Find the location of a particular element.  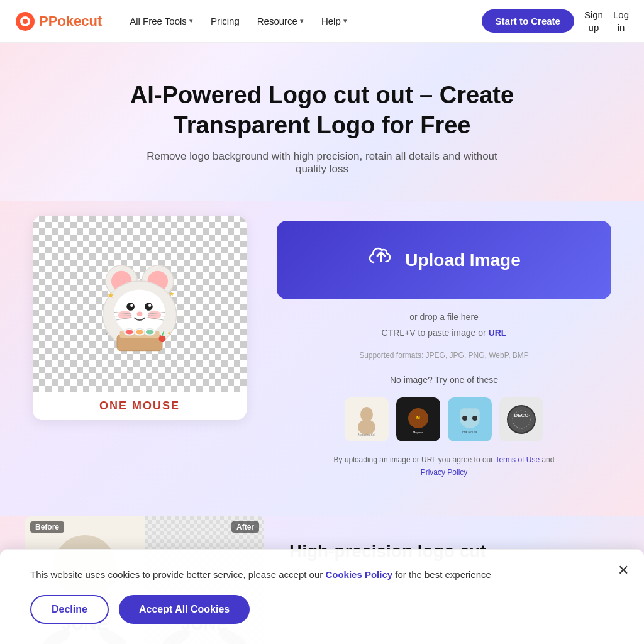

hero-subtitle: Remove logo background with high precisi… is located at coordinates (322, 163).